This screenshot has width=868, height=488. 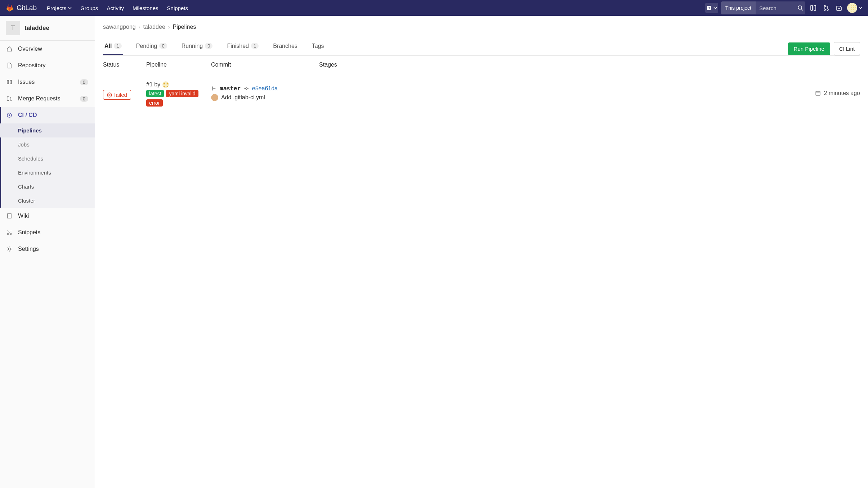 What do you see at coordinates (230, 89) in the screenshot?
I see `branch-name: master` at bounding box center [230, 89].